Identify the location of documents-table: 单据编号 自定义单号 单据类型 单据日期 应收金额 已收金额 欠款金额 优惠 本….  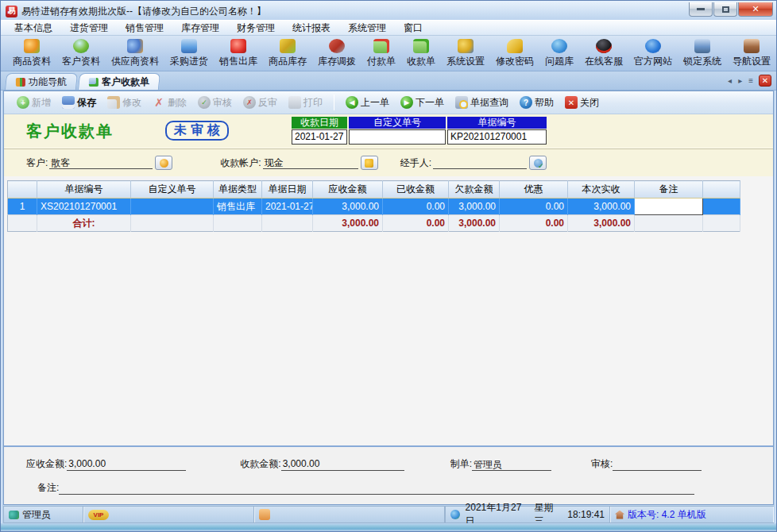
(373, 206).